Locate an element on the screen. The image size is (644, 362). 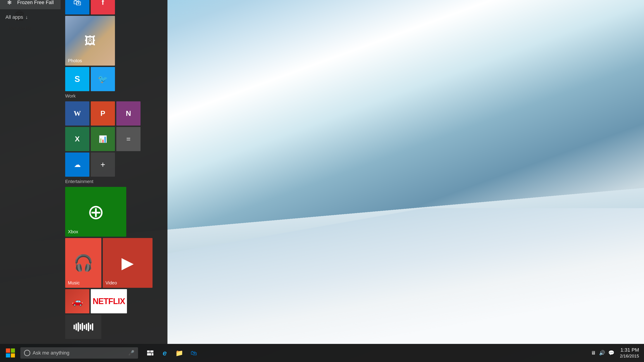
notifications-icon: 💬 is located at coordinates (611, 353).